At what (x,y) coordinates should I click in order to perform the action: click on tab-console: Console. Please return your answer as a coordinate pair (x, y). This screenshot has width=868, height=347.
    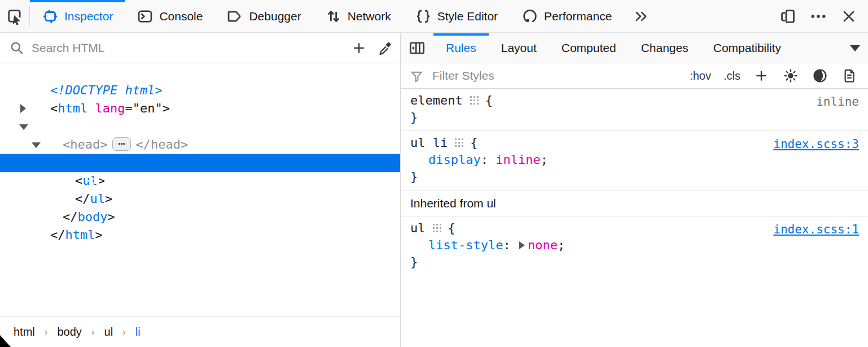
    Looking at the image, I should click on (169, 16).